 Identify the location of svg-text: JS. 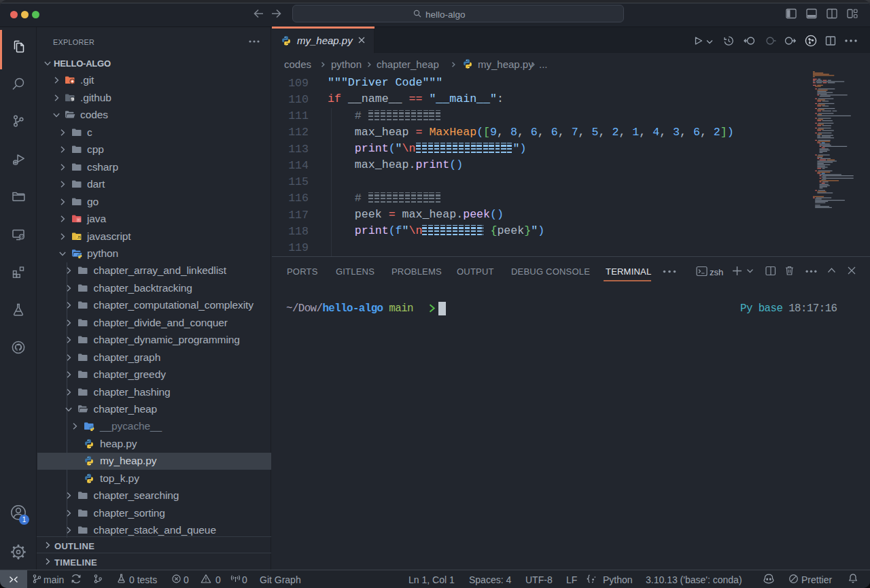
(79, 238).